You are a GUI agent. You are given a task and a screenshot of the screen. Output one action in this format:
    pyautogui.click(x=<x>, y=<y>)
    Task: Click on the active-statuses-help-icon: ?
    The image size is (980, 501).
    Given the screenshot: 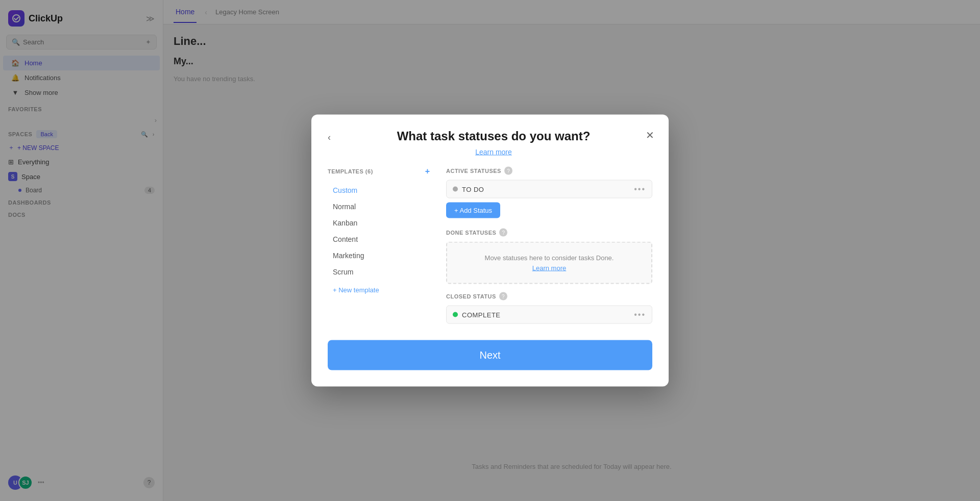 What is the action you would take?
    pyautogui.click(x=508, y=171)
    